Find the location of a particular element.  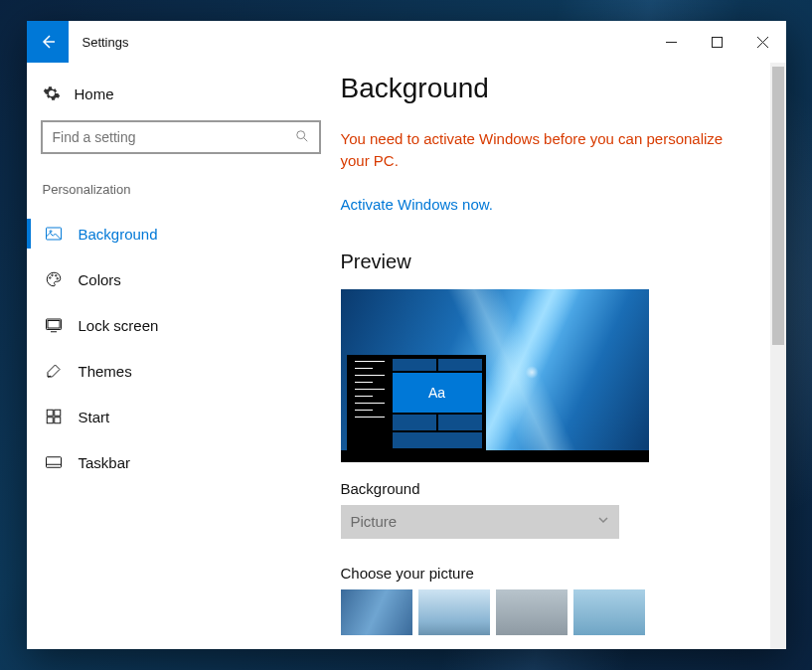

chevron-down-icon is located at coordinates (603, 521).